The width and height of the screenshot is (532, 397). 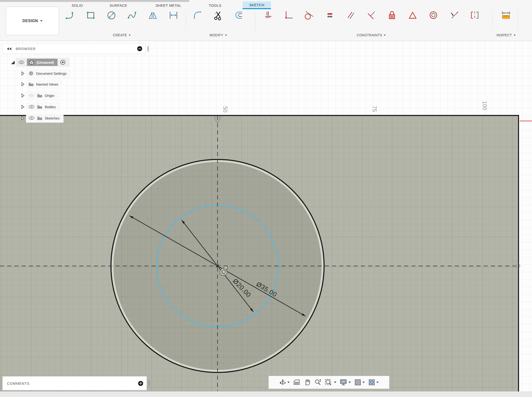 I want to click on activate-component-radio-icon, so click(x=63, y=62).